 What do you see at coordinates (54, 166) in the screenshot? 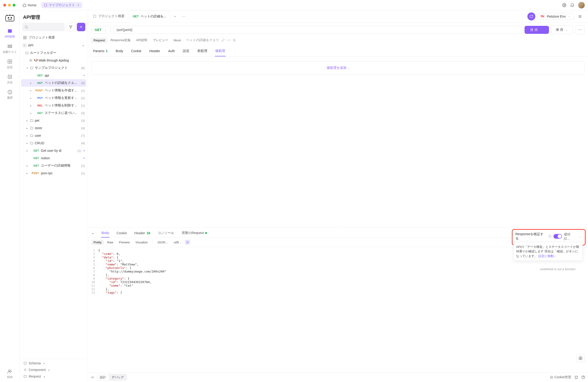
I see `api-endpoint-item: ▸GETユーザーの詳細情報(1)` at bounding box center [54, 166].